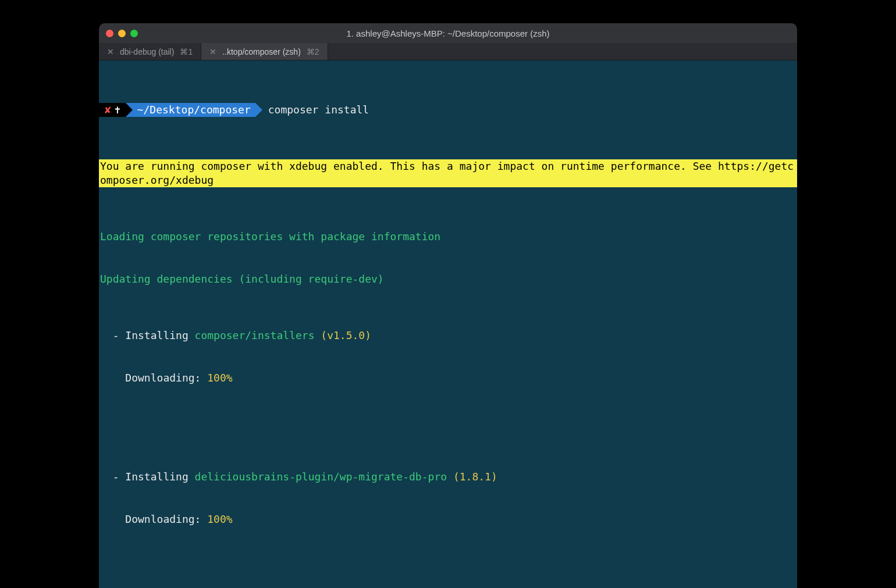 The height and width of the screenshot is (588, 896). What do you see at coordinates (448, 477) in the screenshot?
I see `install-line: - Installing deliciousbrains-plugin/wp-m…` at bounding box center [448, 477].